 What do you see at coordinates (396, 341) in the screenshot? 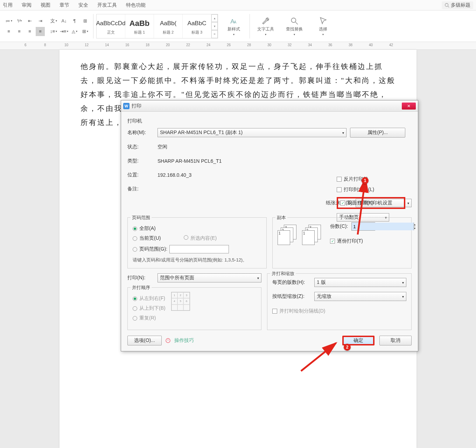
I see `cancel-button: 取消` at bounding box center [396, 341].